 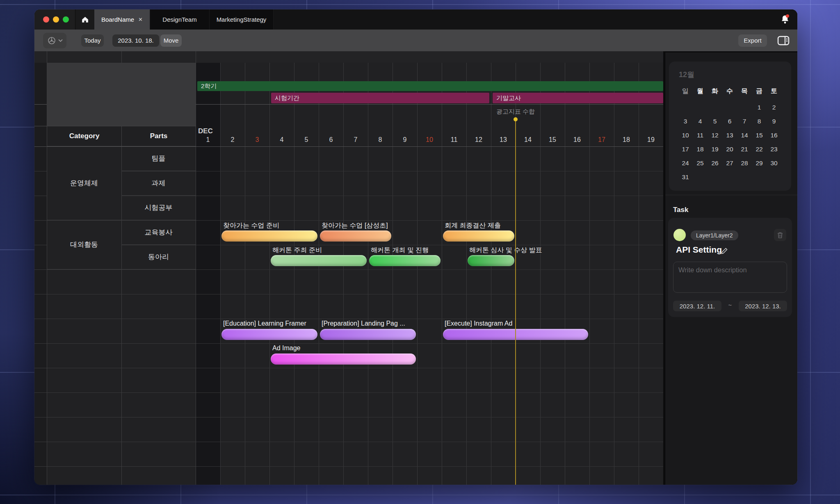 What do you see at coordinates (61, 41) in the screenshot?
I see `chevron-down-icon` at bounding box center [61, 41].